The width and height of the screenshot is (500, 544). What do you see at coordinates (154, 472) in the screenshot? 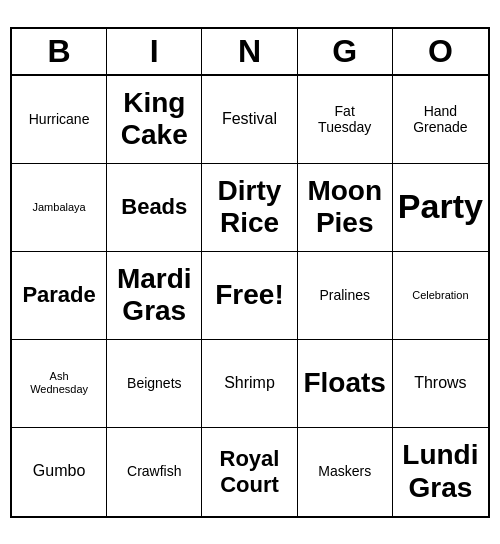
I see `bingo-cell-21: Crawfish` at bounding box center [154, 472].